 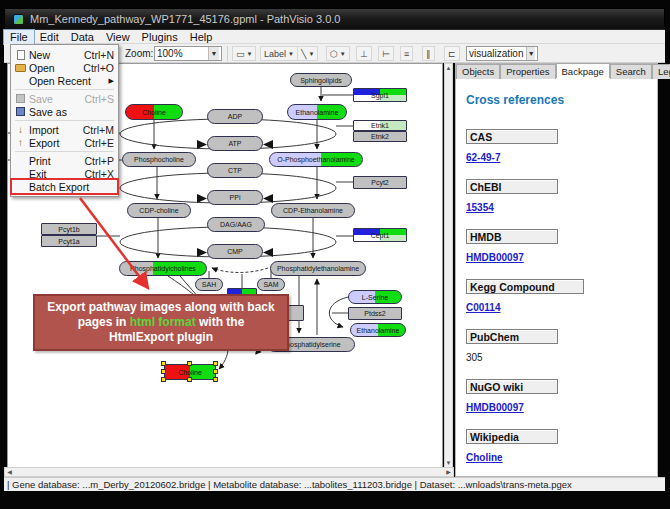 I want to click on file-menu-item-open-recent: Open Recent▶, so click(x=64, y=80).